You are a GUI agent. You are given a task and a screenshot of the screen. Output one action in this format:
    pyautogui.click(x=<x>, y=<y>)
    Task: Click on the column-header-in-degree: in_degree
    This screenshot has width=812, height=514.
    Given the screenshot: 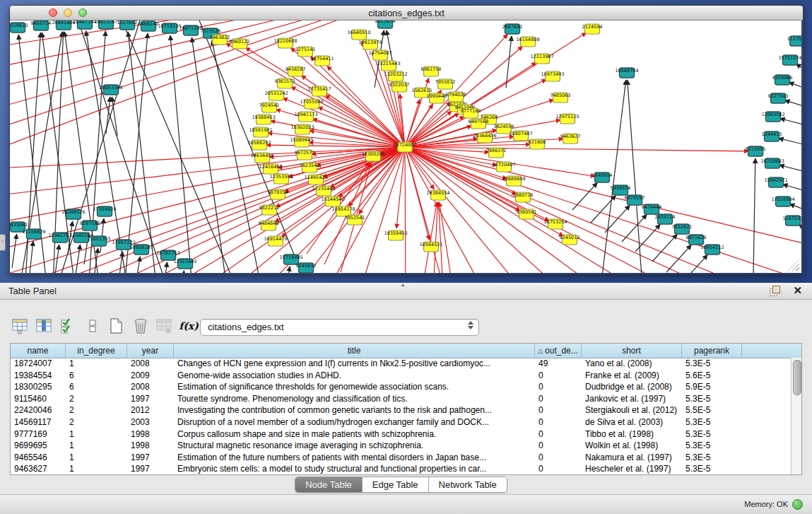 What is the action you would take?
    pyautogui.click(x=96, y=351)
    